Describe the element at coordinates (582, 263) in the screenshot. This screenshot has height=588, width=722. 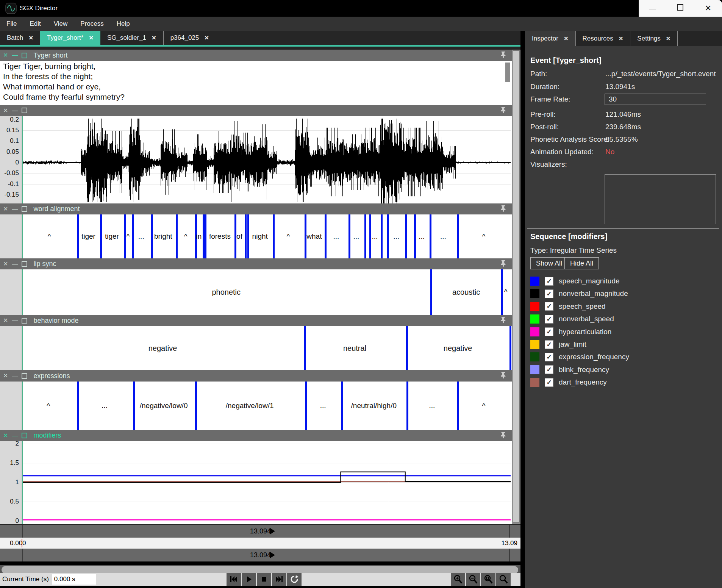
I see `hide-all-button: Hide All` at that location.